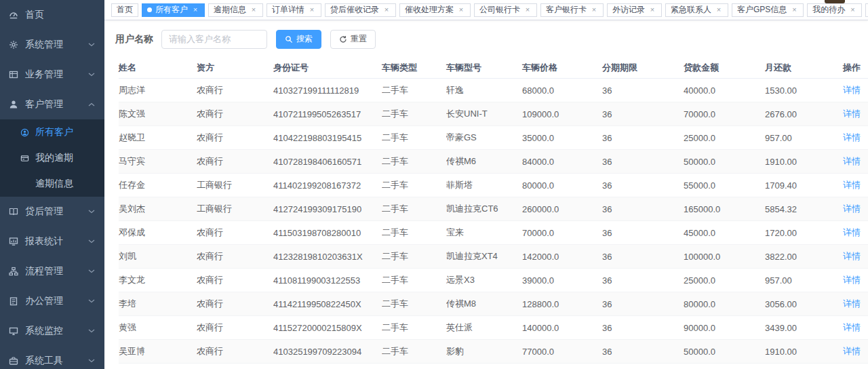  I want to click on table-cell: 凯迪拉克CT6, so click(484, 209).